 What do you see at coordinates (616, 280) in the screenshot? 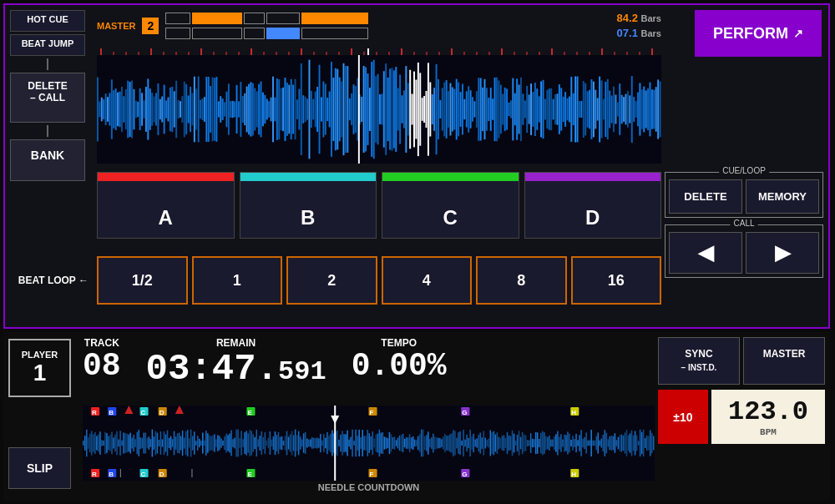
I see `beatloop-btn-16: 16` at bounding box center [616, 280].